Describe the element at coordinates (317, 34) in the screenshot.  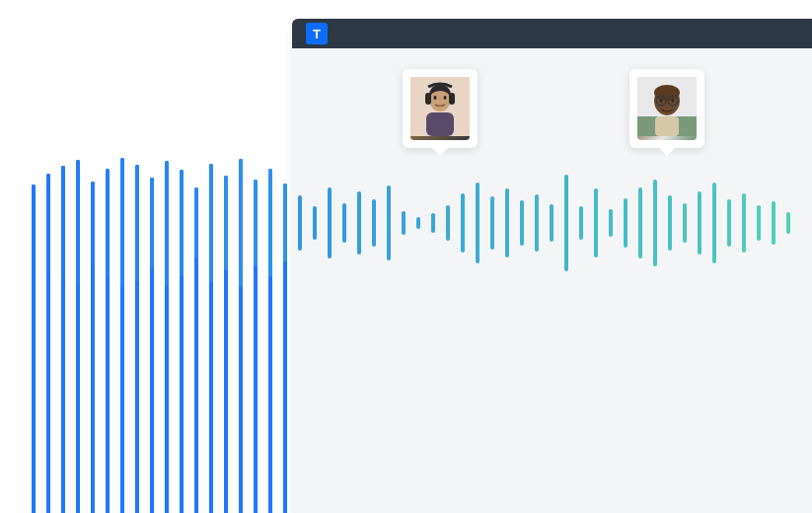
I see `app-logo: T` at that location.